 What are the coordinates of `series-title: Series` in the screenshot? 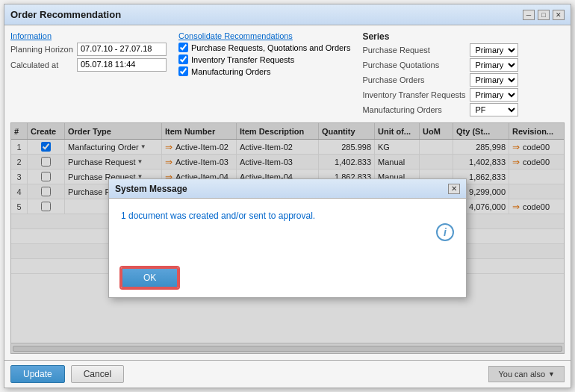 It's located at (441, 37).